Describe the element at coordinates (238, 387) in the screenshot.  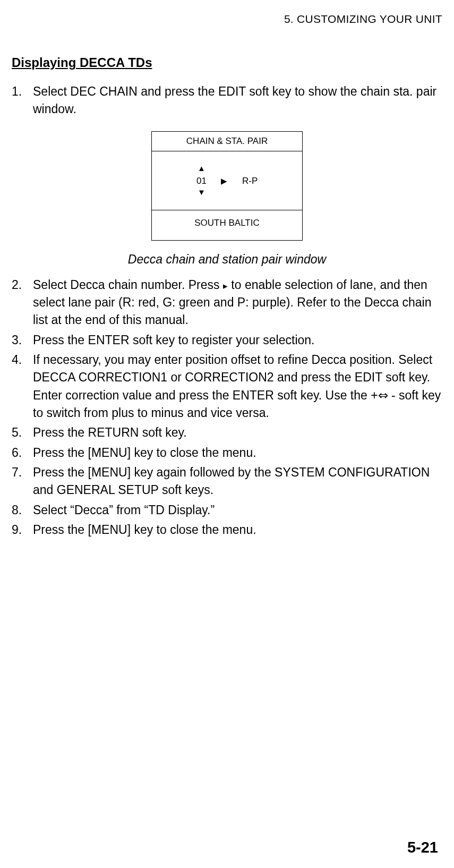
I see `step-text: If necessary, you may enter position off…` at that location.